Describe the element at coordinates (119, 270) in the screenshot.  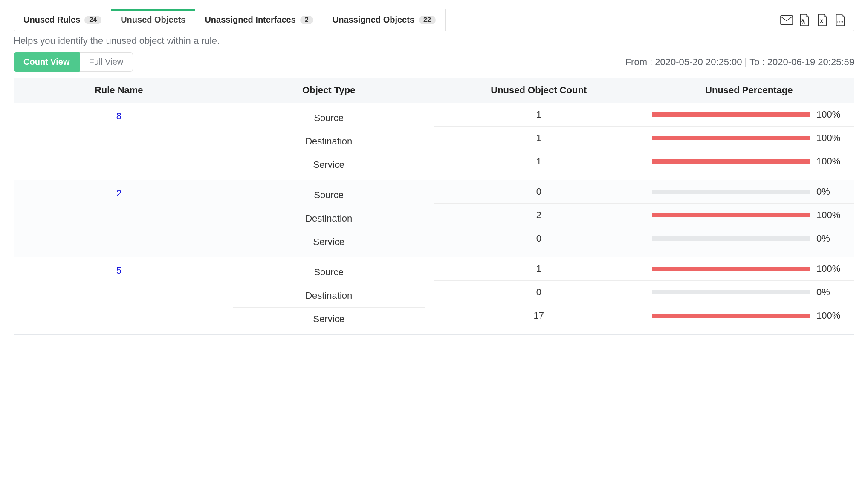
I see `rule-link: 5` at that location.